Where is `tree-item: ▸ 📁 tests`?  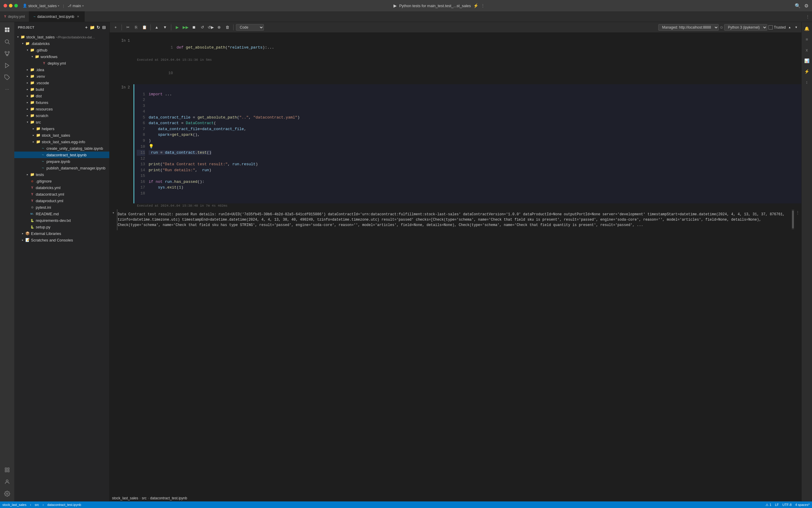
tree-item: ▸ 📁 tests is located at coordinates (62, 175).